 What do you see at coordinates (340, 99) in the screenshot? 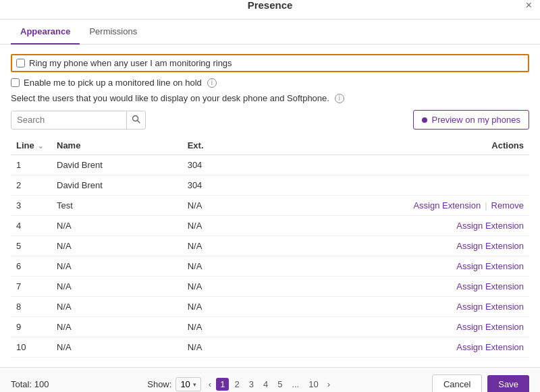
I see `select-info-icon: i` at bounding box center [340, 99].